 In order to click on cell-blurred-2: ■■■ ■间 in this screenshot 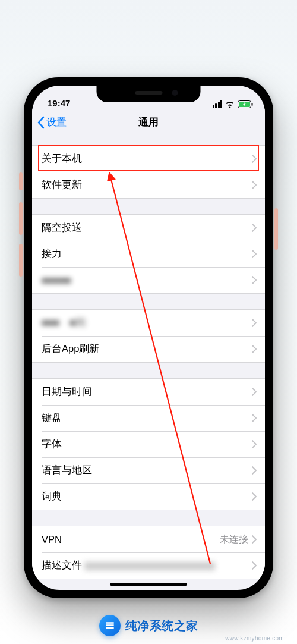, I will do `click(148, 323)`.